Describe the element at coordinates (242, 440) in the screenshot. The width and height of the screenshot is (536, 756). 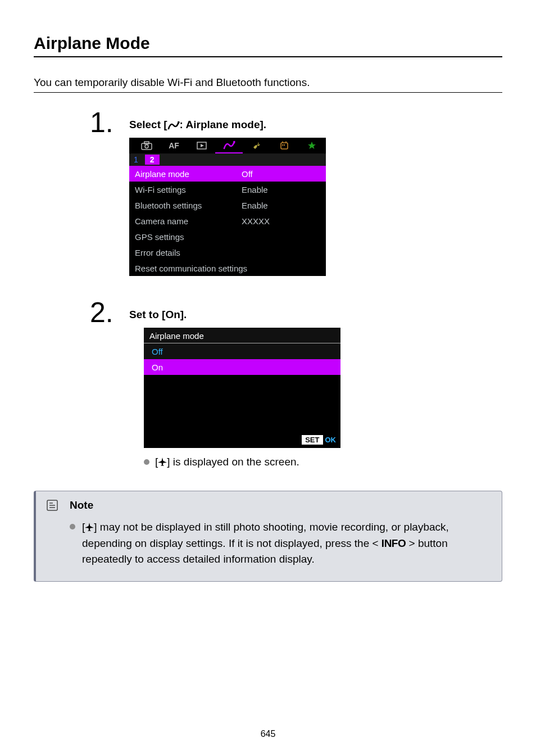
I see `dialog-footer: SET OK` at that location.